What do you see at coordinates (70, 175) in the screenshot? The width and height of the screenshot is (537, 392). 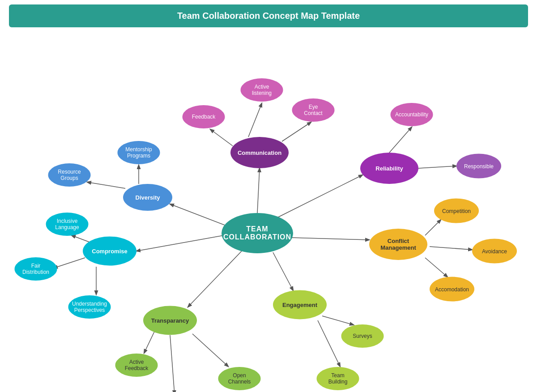 I see `node-resource-groups: Resource Groups` at bounding box center [70, 175].